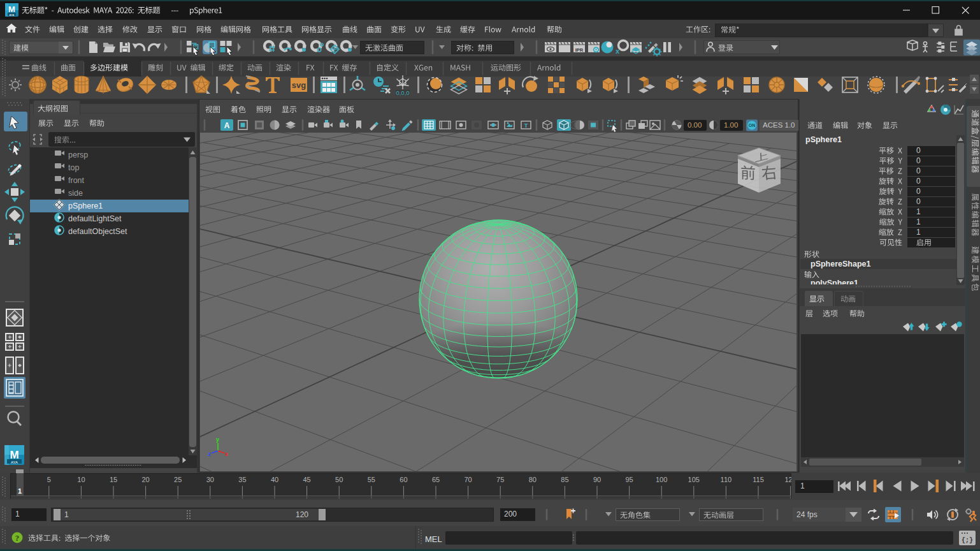 This screenshot has height=551, width=980. Describe the element at coordinates (403, 93) in the screenshot. I see `svg-text: 0,0,0` at that location.